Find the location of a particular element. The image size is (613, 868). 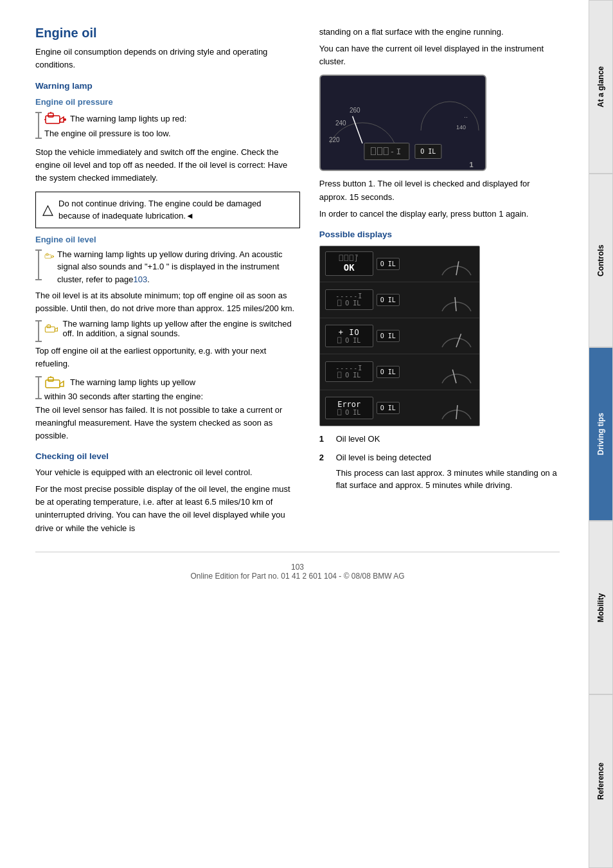

display-row-2: -----I ⎕ O IL O IL is located at coordinates (400, 300).